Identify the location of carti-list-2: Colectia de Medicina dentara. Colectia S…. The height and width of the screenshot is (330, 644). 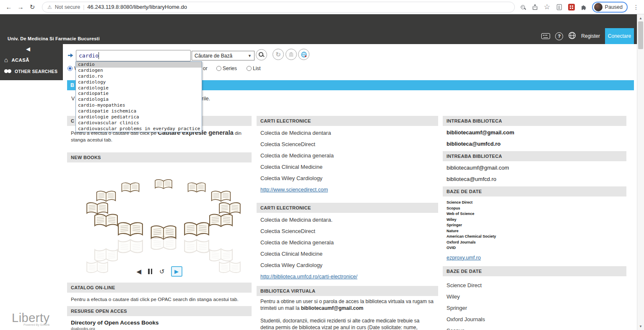
(347, 243).